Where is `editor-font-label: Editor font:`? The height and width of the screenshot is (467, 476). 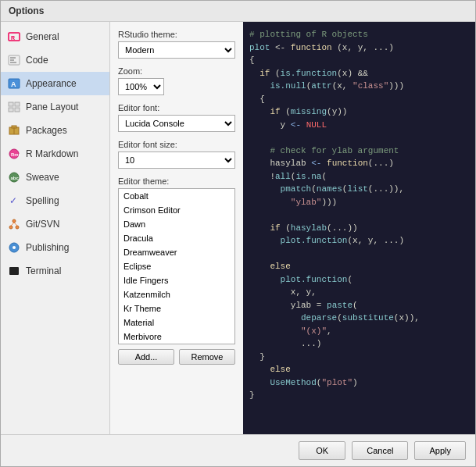
editor-font-label: Editor font: is located at coordinates (177, 108).